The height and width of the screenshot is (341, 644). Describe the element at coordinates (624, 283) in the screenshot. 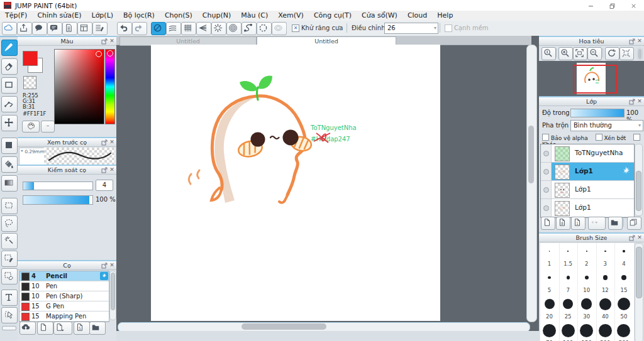

I see `brush-size-15: 15` at that location.